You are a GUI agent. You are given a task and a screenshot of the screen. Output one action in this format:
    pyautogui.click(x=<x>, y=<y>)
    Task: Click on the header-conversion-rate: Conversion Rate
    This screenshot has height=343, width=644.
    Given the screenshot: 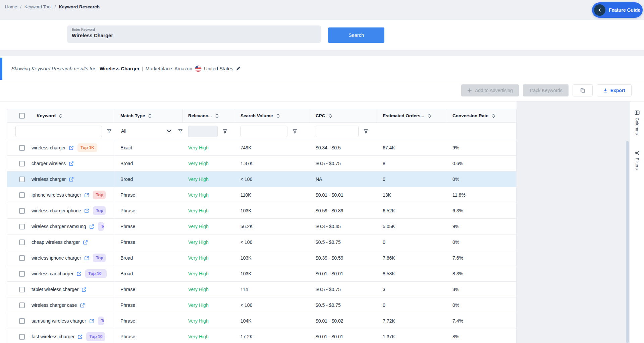 What is the action you would take?
    pyautogui.click(x=482, y=116)
    